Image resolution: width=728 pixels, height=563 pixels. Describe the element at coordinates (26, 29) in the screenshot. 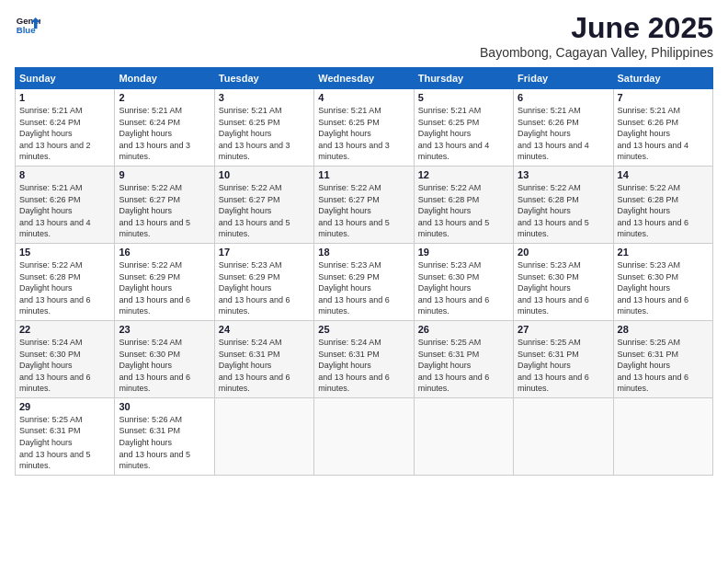

I see `svg-text: Blue` at that location.